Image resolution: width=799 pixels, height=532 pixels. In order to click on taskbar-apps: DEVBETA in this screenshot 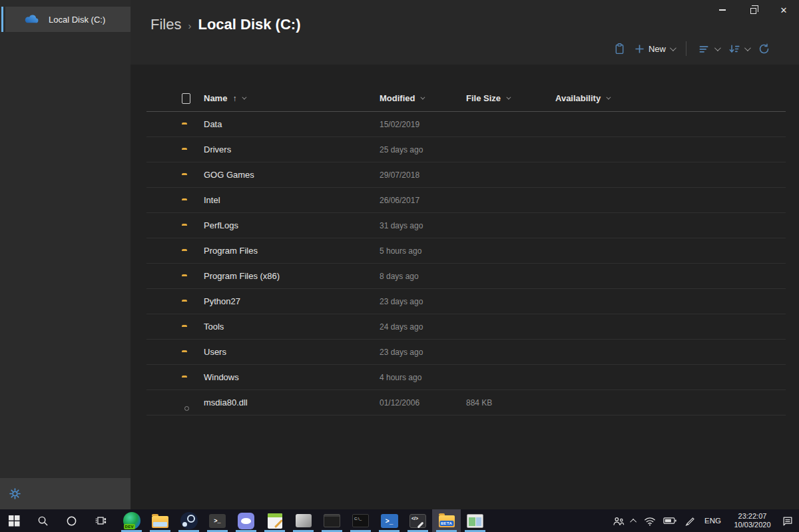, I will do `click(304, 521)`.